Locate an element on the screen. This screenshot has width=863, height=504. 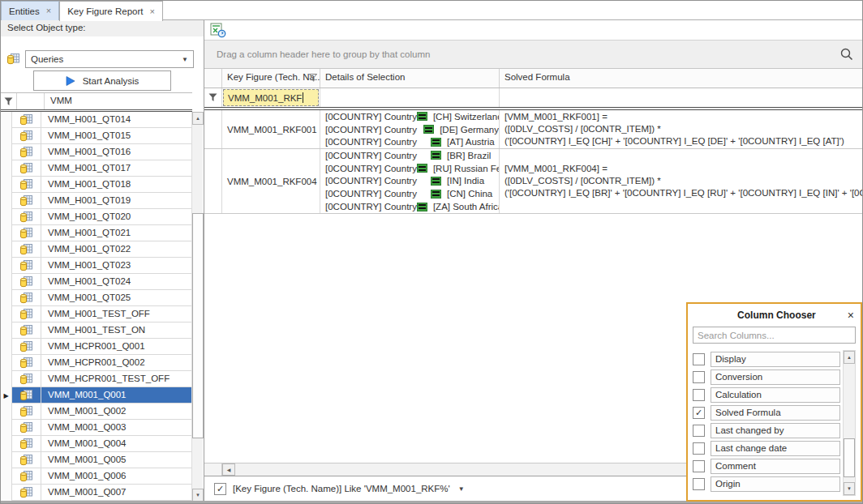
table-row: VMM_M001_RKF001 [0COUNTRY] Country [CH] … is located at coordinates (534, 130).